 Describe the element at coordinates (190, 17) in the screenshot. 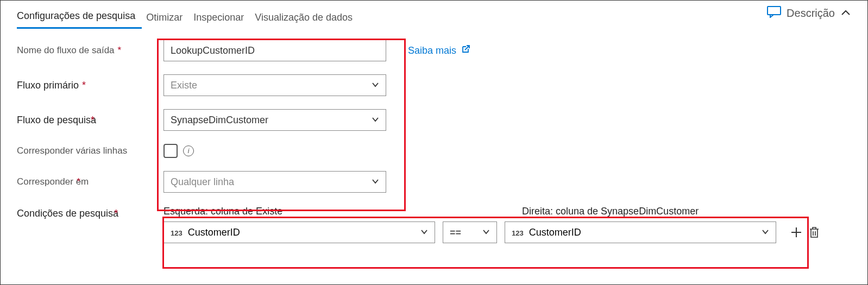

I see `tabs-bar: Configurações de pesquisa Otimizar Inspe…` at that location.